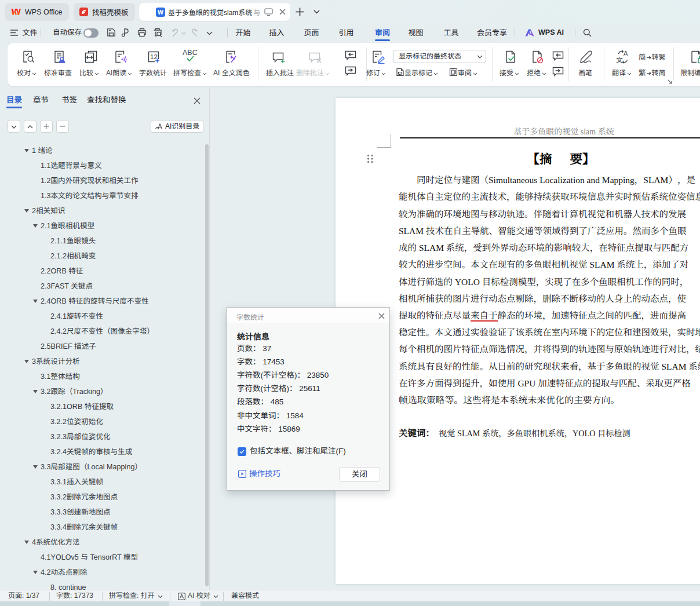  Describe the element at coordinates (161, 12) in the screenshot. I see `svg-text: W` at that location.